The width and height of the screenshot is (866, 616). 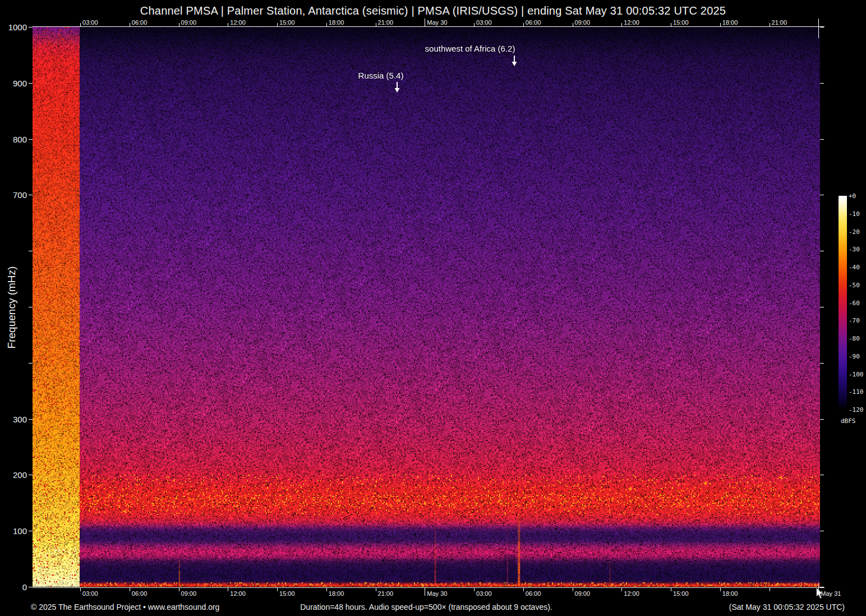 I want to click on top-axis-tick-label: 12:00, so click(x=632, y=22).